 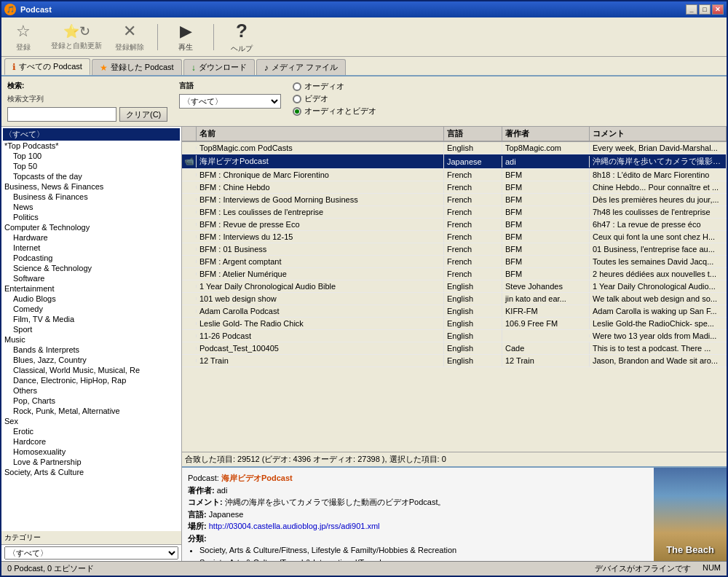 What do you see at coordinates (92, 411) in the screenshot?
I see `tree-item-rock: Rock, Punk, Metal, Alternative` at bounding box center [92, 411].